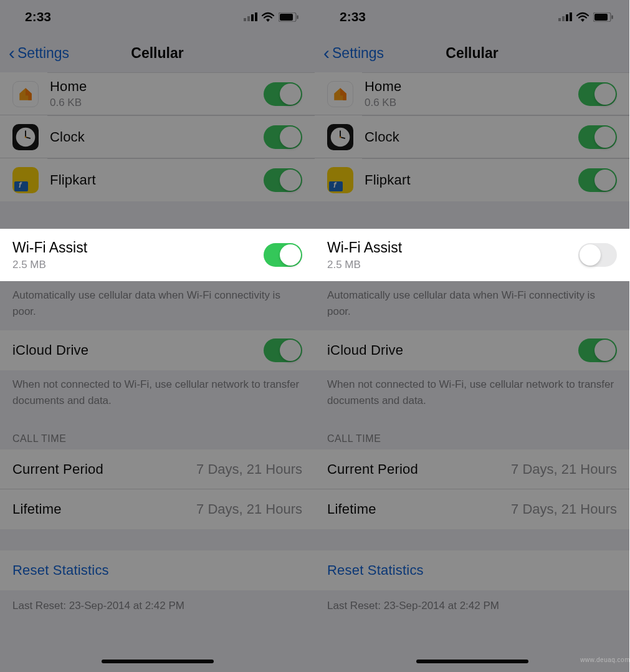  Describe the element at coordinates (61, 570) in the screenshot. I see `reset-label: Reset Statistics` at that location.